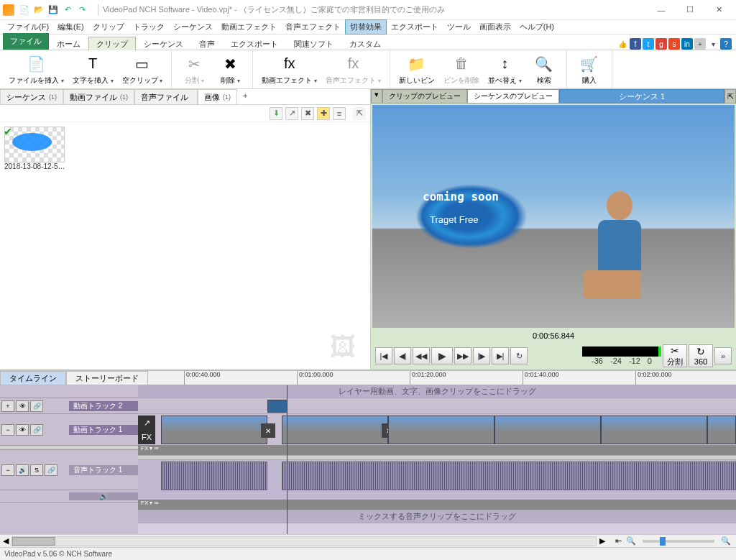 The height and width of the screenshot is (560, 736). Describe the element at coordinates (37, 470) in the screenshot. I see `solo-icon: S` at that location.